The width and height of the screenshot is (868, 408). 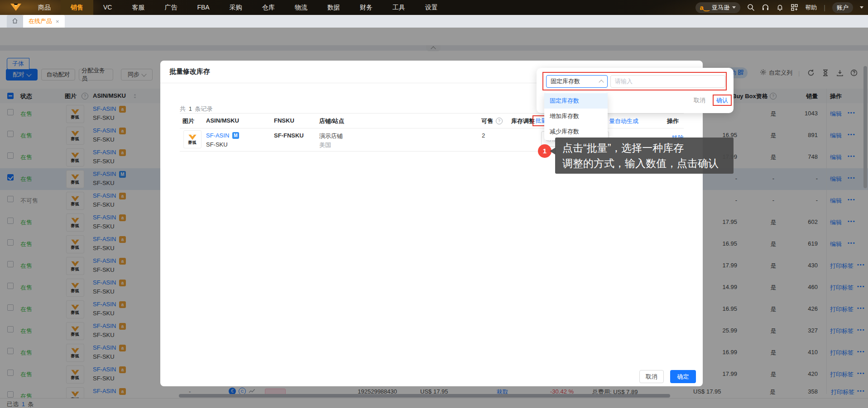 What do you see at coordinates (705, 8) in the screenshot?
I see `amazon-icon: a‿` at bounding box center [705, 8].